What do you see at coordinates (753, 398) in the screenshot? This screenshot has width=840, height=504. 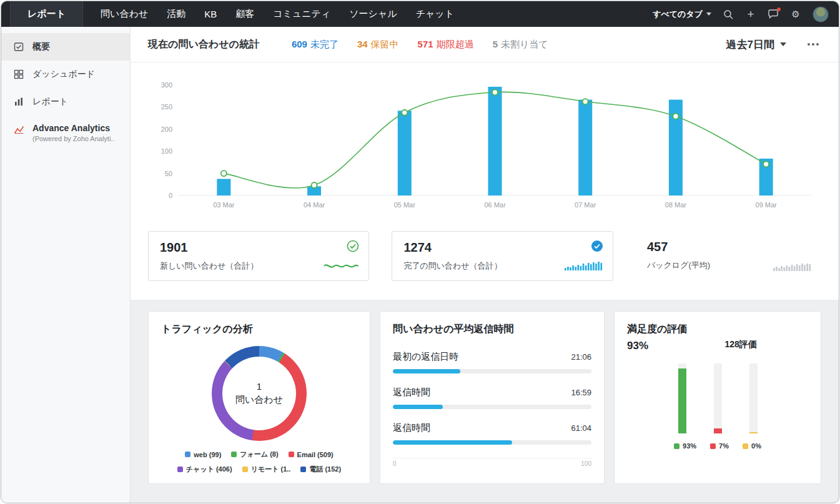 I see `satisfaction-bar-neutral` at bounding box center [753, 398].